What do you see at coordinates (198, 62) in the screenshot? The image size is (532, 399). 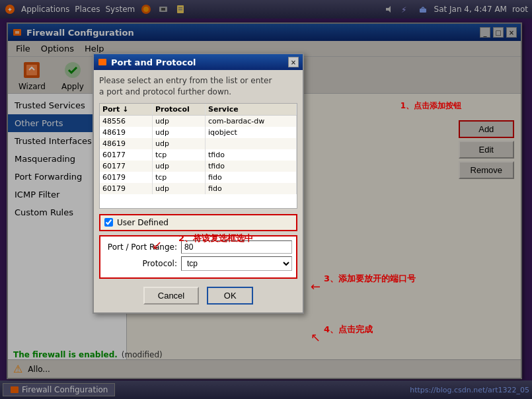 I see `dialog-titlebar: Port and Protocol ×` at bounding box center [198, 62].